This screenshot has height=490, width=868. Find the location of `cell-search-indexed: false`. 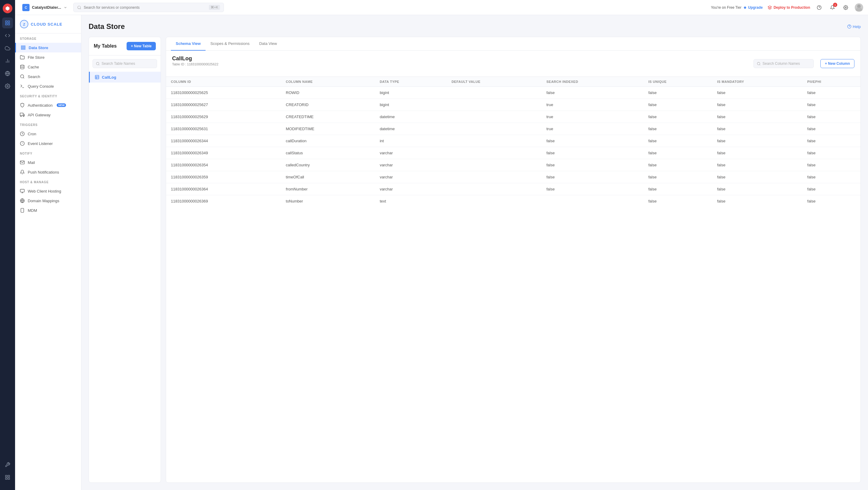

cell-search-indexed: false is located at coordinates (592, 189).